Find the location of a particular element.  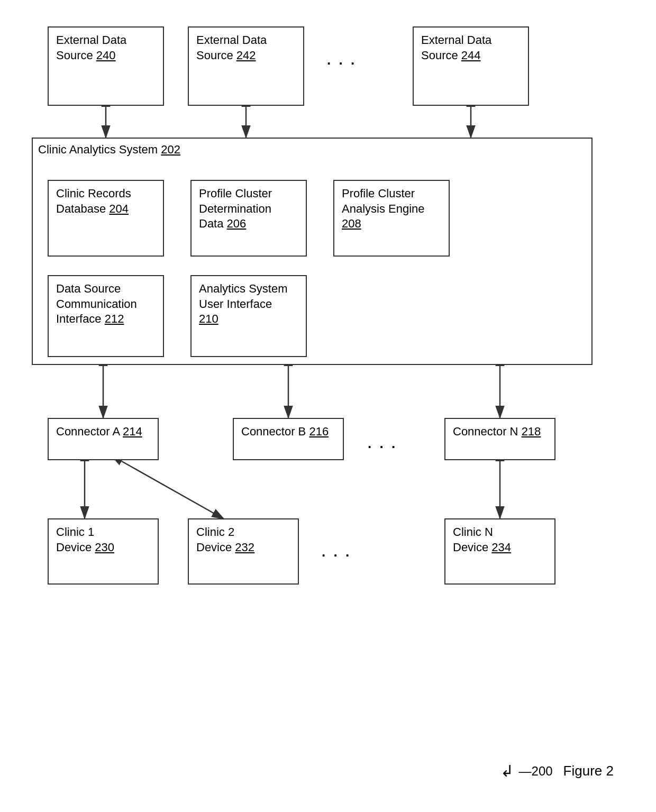

ref-number: —200 is located at coordinates (536, 771).